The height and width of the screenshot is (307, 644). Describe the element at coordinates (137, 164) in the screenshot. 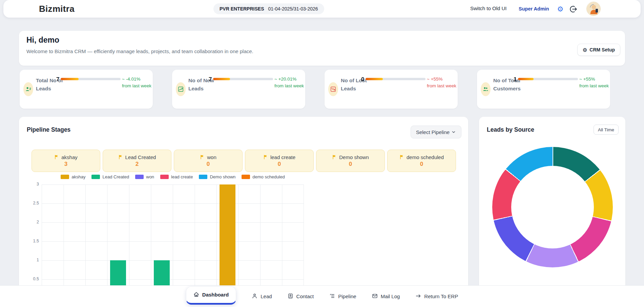

I see `stage-count: 2` at that location.